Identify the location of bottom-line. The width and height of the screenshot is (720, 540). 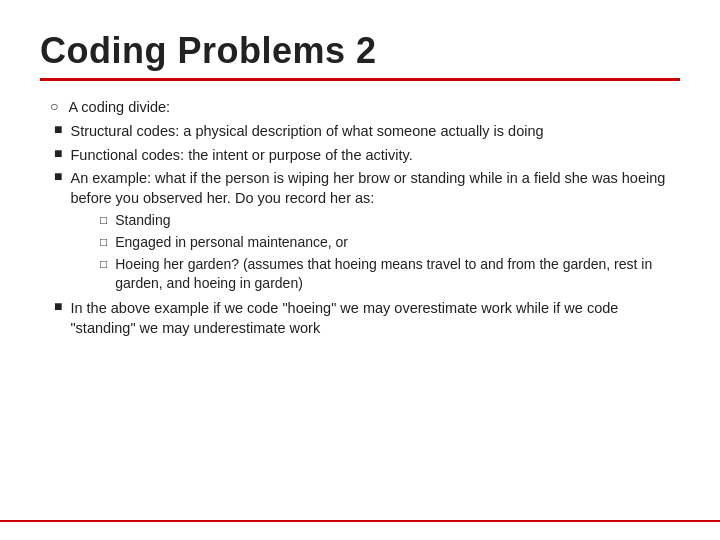
(360, 521).